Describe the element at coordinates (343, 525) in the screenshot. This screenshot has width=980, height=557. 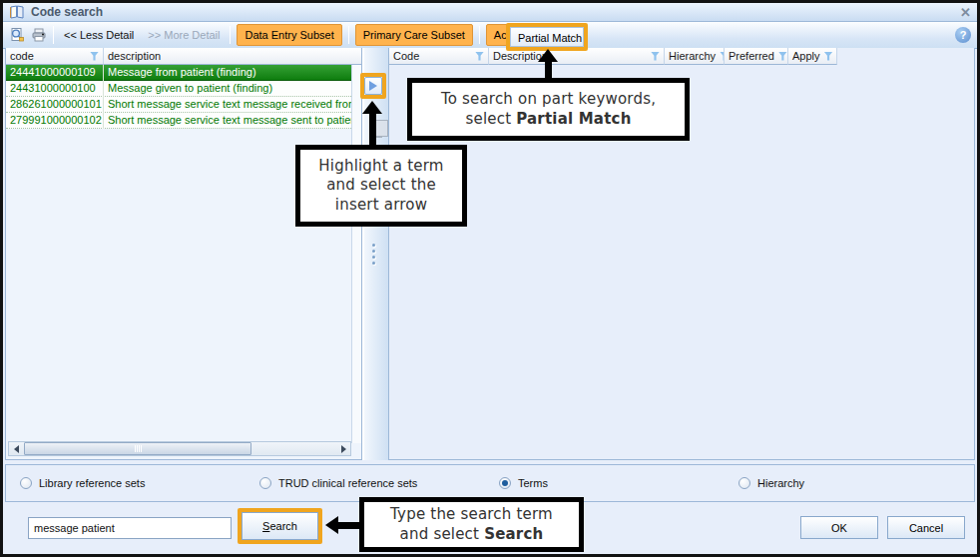
I see `callout-arrow-left` at that location.